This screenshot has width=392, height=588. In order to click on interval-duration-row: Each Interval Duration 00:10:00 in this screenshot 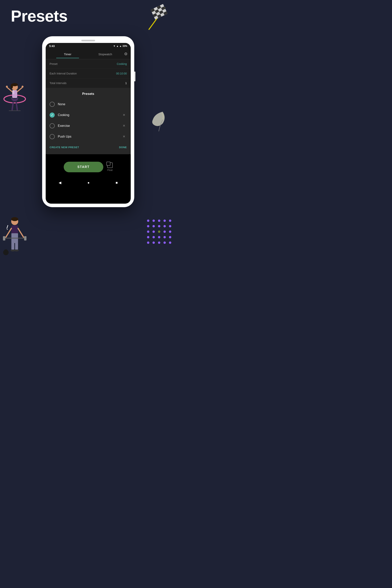, I will do `click(88, 74)`.